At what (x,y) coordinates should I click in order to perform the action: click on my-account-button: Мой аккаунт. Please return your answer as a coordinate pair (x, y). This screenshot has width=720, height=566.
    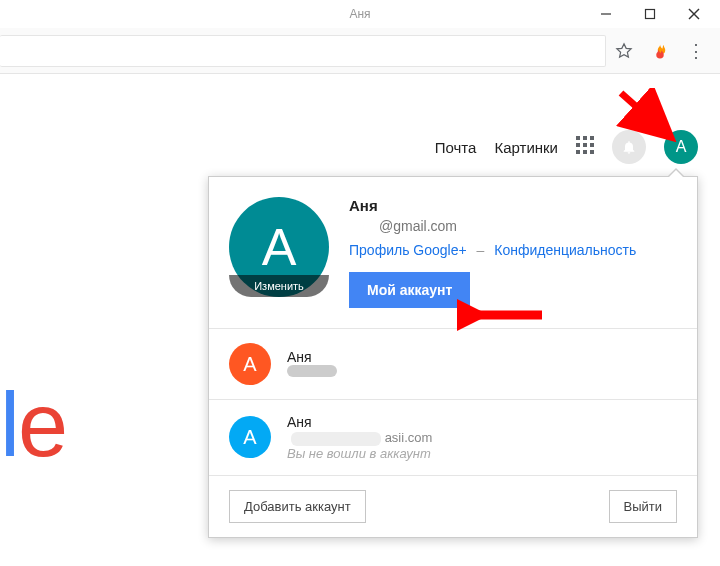
    Looking at the image, I should click on (410, 290).